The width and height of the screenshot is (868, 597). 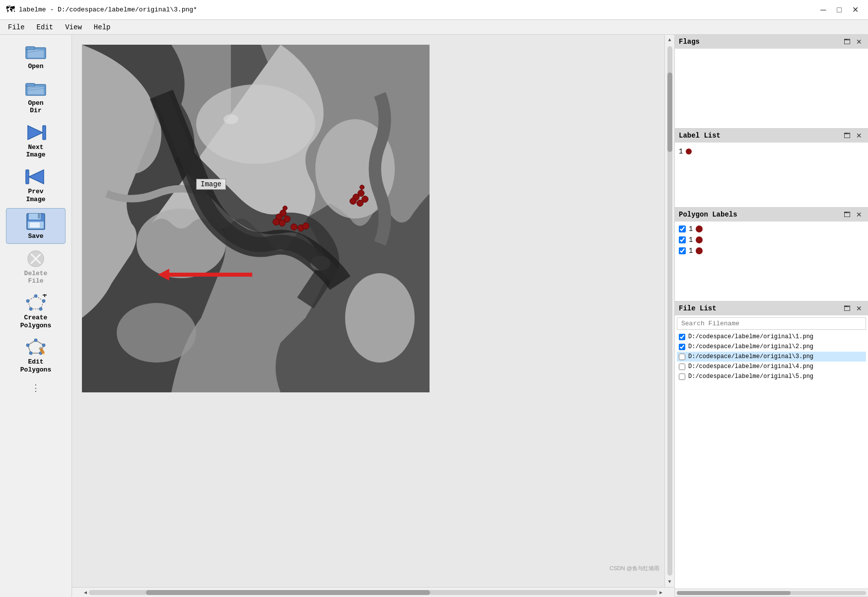 I want to click on label-list-item: 1, so click(x=772, y=151).